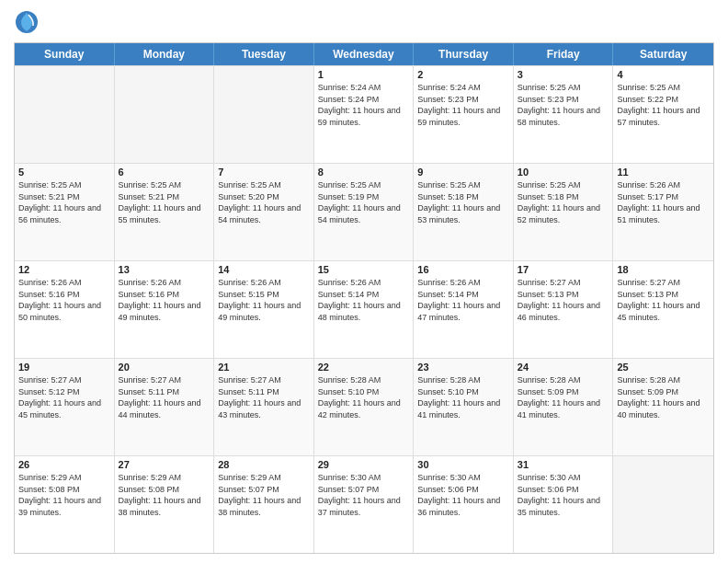 The width and height of the screenshot is (728, 563). Describe the element at coordinates (364, 114) in the screenshot. I see `calendar-cell: 1Sunrise: 5:24 AMSunset: 5:24 PMDaylight…` at that location.